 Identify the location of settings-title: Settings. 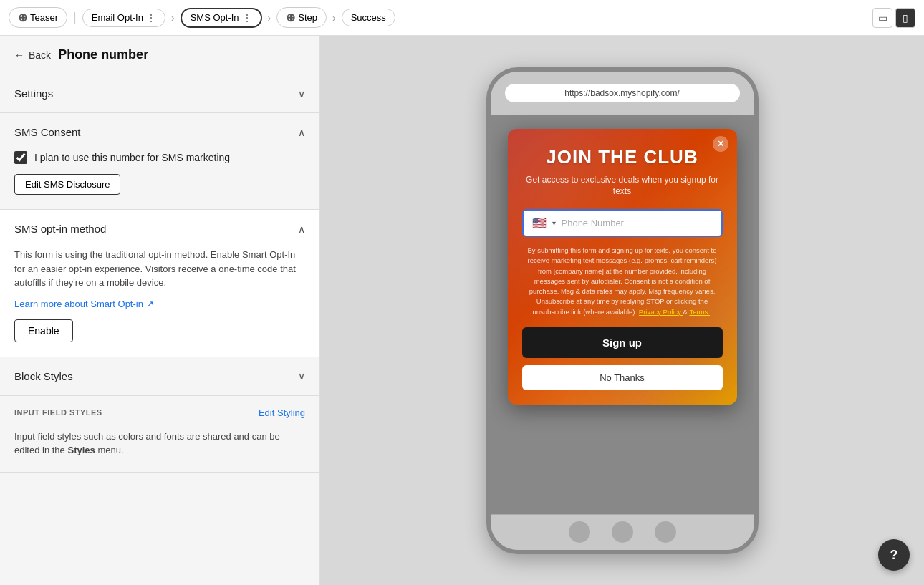
(34, 93).